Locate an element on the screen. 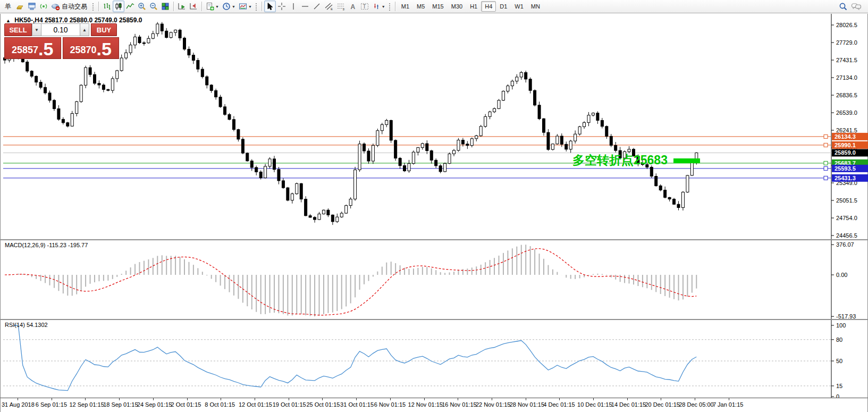 This screenshot has width=868, height=412. rsi-label: RSI(14) 54.1302 is located at coordinates (27, 325).